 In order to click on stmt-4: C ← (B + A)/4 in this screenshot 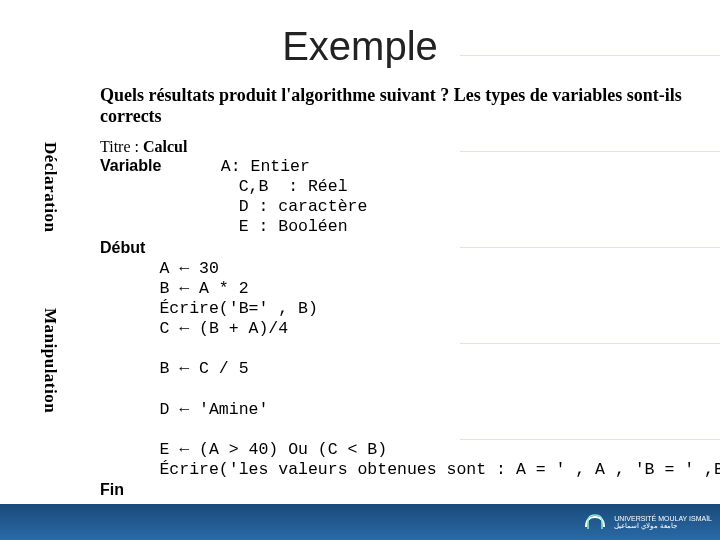, I will do `click(224, 328)`.